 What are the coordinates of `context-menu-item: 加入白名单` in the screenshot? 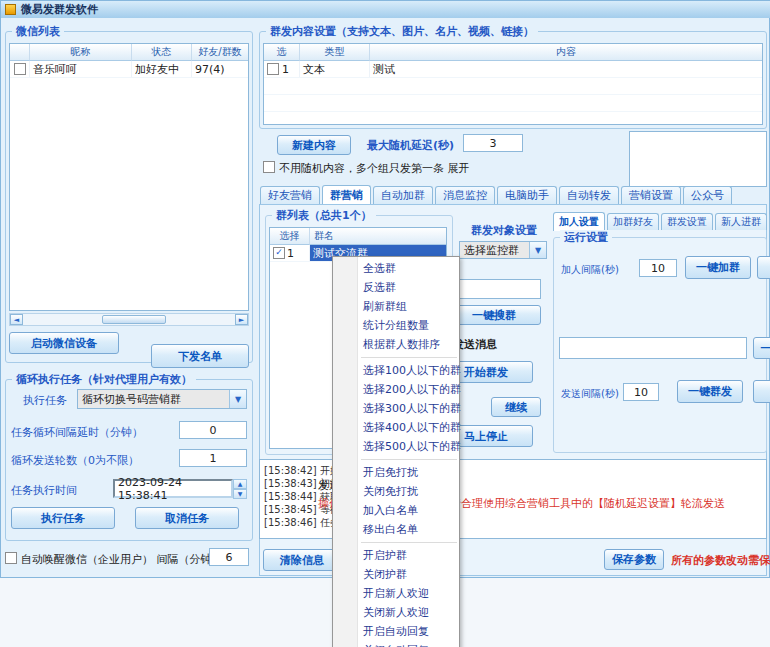 It's located at (396, 510).